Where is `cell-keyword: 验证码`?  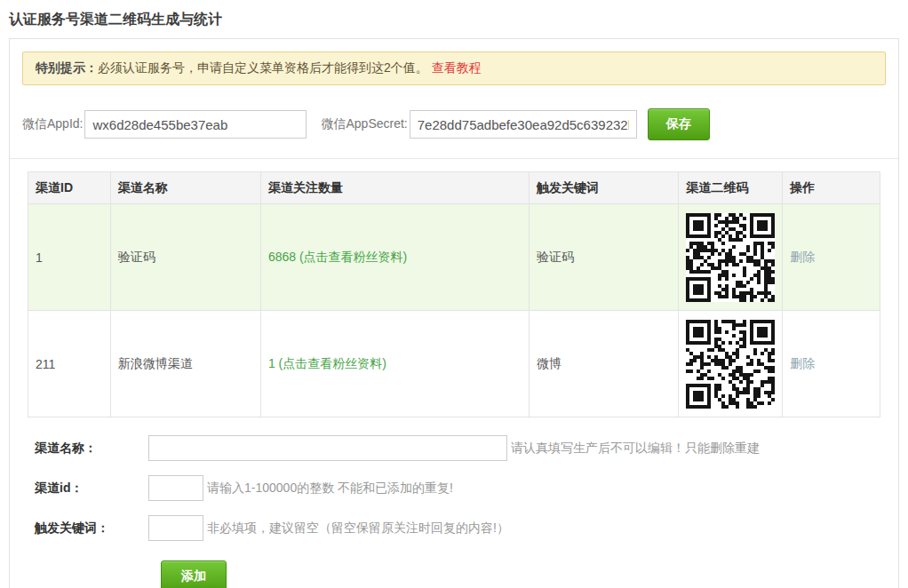 cell-keyword: 验证码 is located at coordinates (604, 258).